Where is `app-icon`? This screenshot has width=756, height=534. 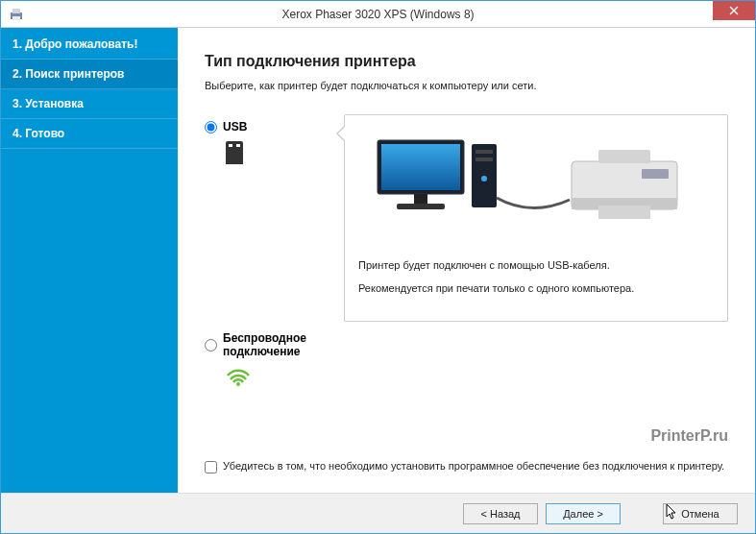
app-icon is located at coordinates (16, 14).